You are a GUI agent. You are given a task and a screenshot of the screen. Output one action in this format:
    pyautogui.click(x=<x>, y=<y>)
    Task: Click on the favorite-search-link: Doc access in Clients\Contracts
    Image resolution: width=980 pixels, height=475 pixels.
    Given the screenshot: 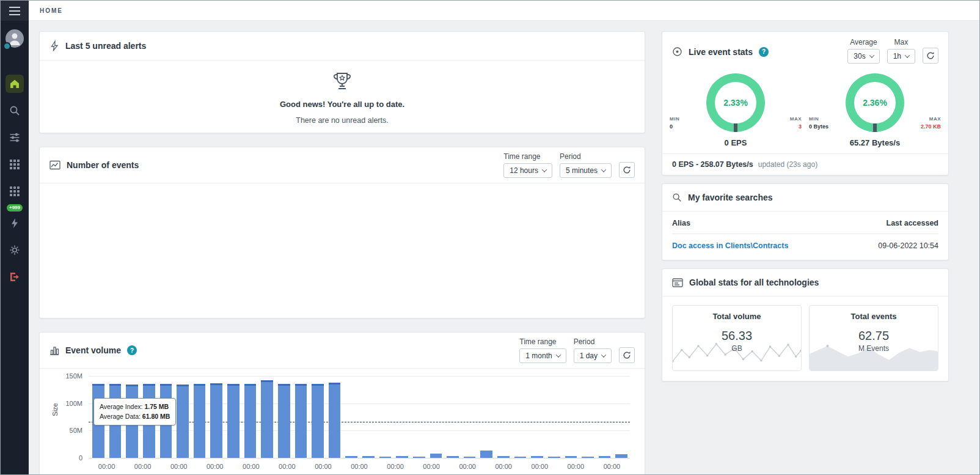 What is the action you would take?
    pyautogui.click(x=730, y=246)
    